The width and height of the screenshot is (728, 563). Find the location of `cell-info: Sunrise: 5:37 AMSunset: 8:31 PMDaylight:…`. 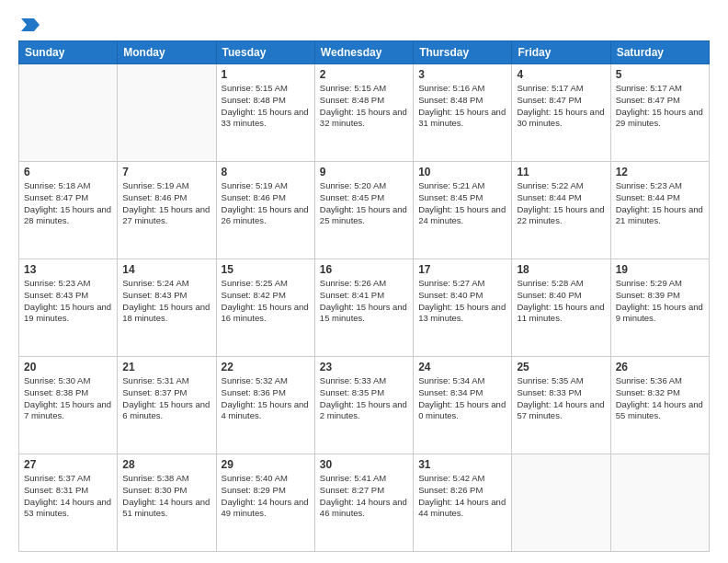

cell-info: Sunrise: 5:37 AMSunset: 8:31 PMDaylight:… is located at coordinates (68, 497).